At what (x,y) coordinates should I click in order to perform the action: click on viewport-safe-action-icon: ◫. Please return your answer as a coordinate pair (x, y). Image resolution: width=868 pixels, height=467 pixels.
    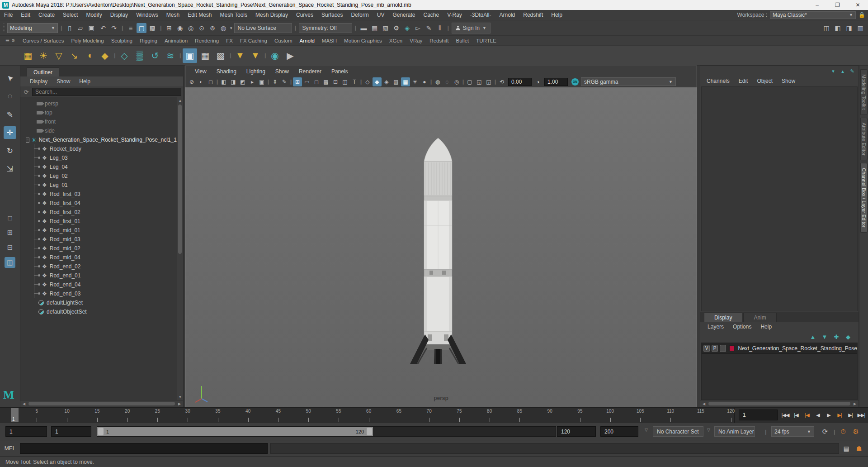
    Looking at the image, I should click on (345, 82).